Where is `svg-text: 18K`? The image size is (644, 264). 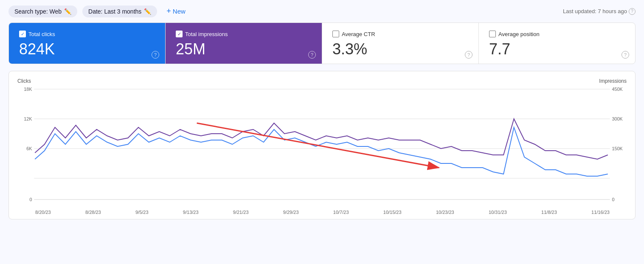 svg-text: 18K is located at coordinates (28, 89).